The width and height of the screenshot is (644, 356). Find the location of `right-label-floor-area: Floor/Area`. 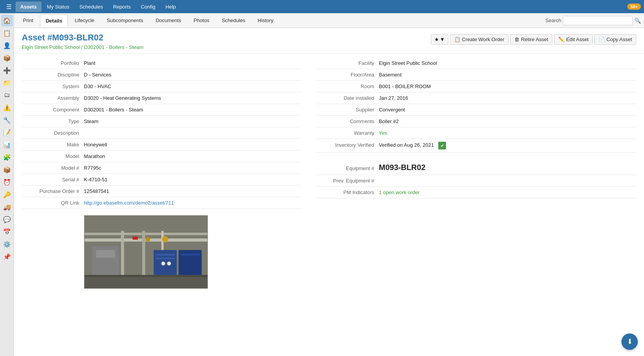

right-label-floor-area: Floor/Area is located at coordinates (348, 75).